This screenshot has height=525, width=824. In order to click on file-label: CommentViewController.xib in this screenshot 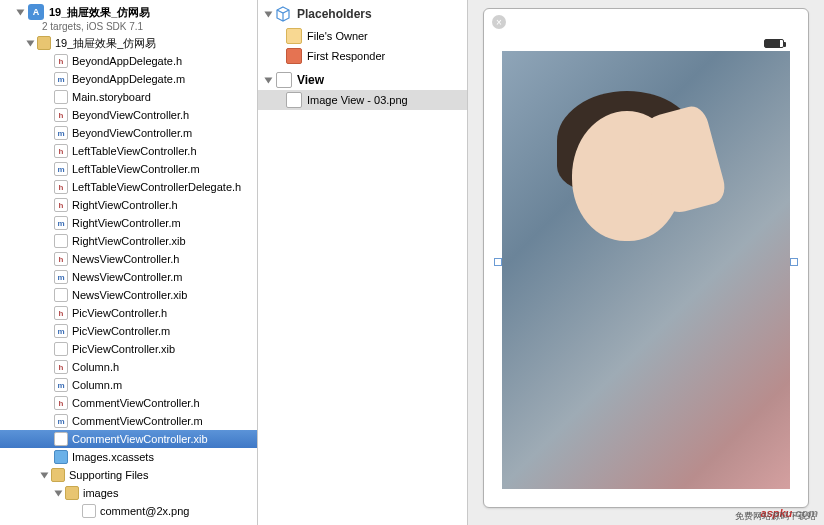, I will do `click(140, 439)`.